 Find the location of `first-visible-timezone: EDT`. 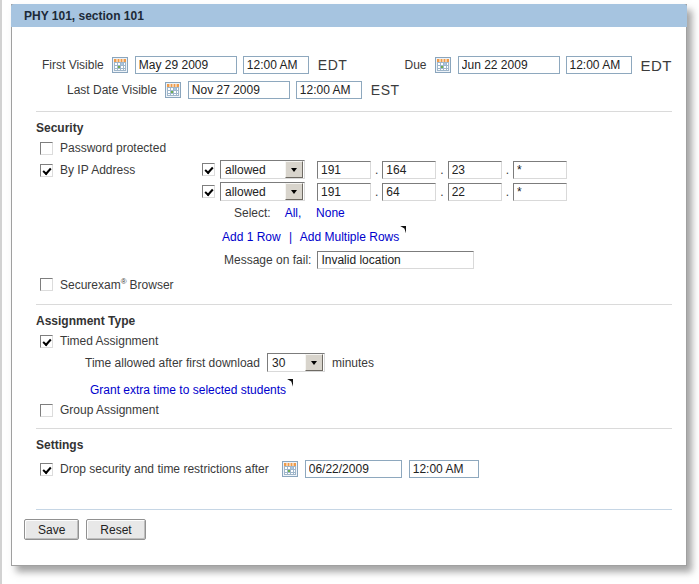

first-visible-timezone: EDT is located at coordinates (333, 65).